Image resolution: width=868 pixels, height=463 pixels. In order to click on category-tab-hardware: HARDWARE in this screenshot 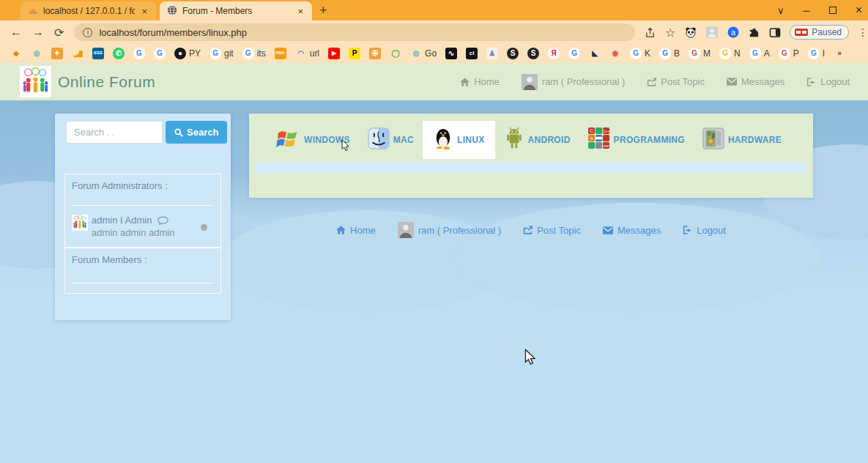, I will do `click(742, 140)`.